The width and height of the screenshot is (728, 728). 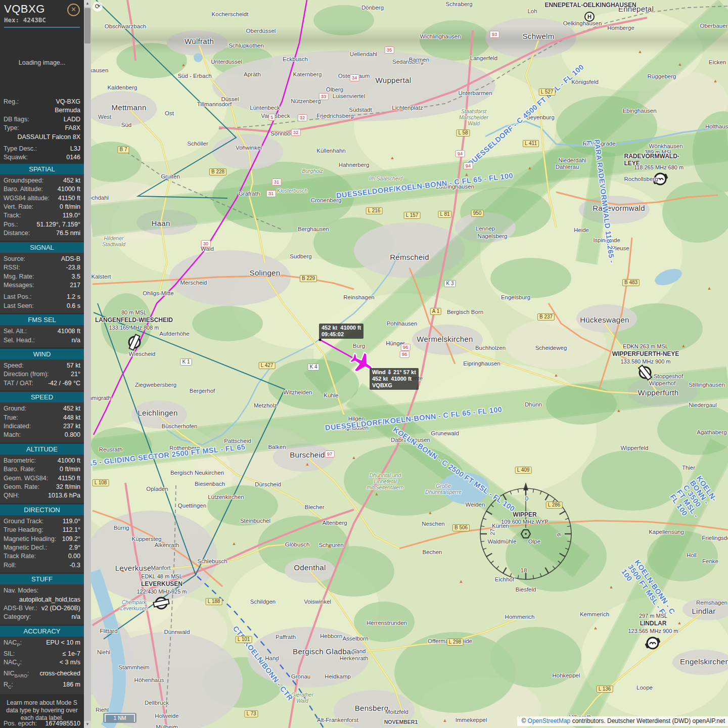 I want to click on section-body: Speed:57 ktDirection (from):21°TAT / OAT…, so click(x=42, y=375).